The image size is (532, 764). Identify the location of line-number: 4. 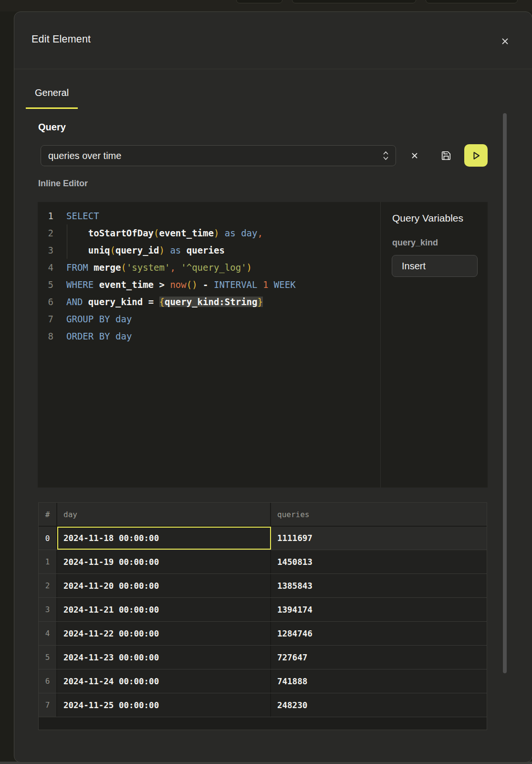
(52, 267).